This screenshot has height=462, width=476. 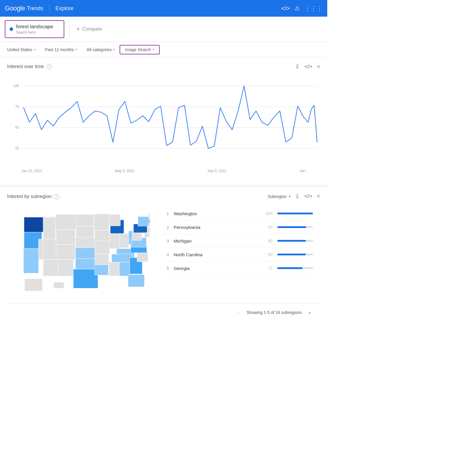 I want to click on us-map-svg, so click(x=82, y=253).